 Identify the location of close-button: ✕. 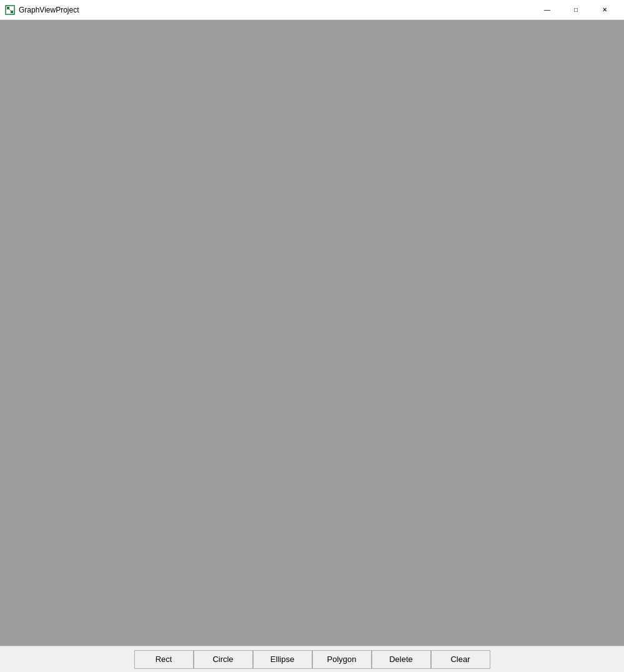
(605, 10).